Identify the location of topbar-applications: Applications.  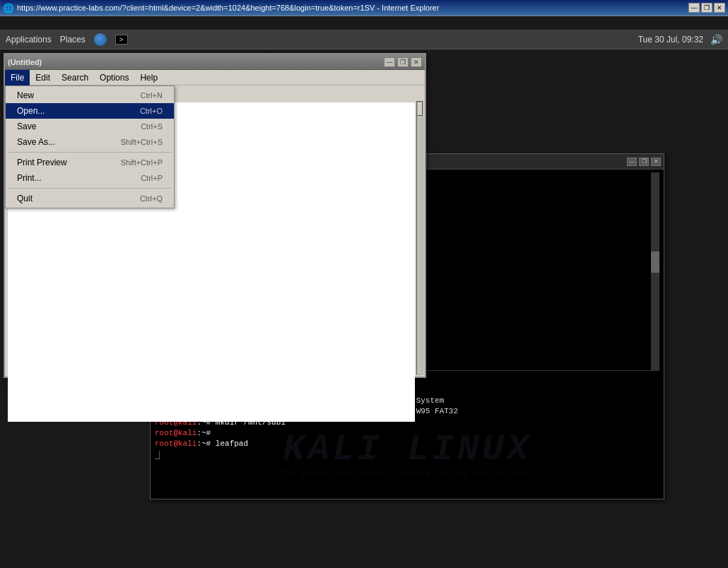
(28, 40).